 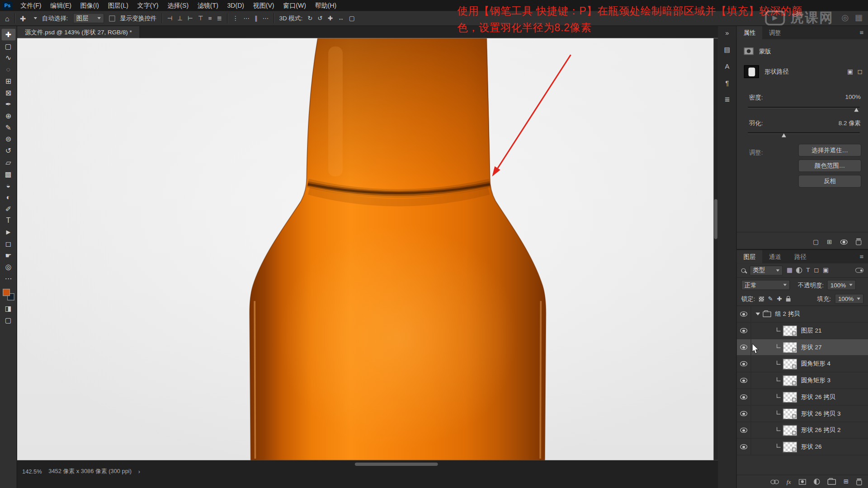 What do you see at coordinates (799, 270) in the screenshot?
I see `filter-adjustment-layers-icon` at bounding box center [799, 270].